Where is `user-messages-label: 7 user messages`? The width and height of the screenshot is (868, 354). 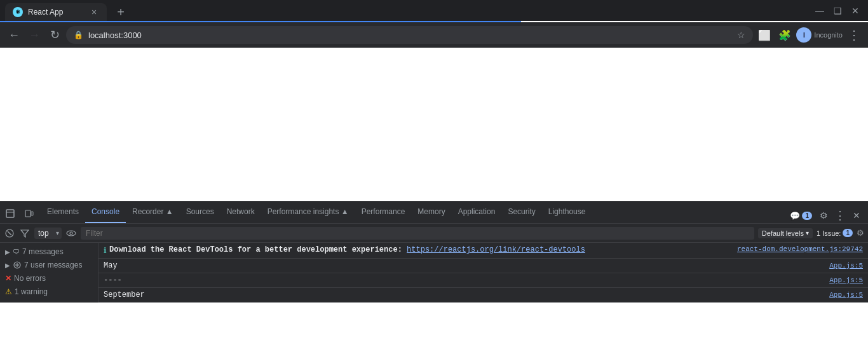 user-messages-label: 7 user messages is located at coordinates (58, 265).